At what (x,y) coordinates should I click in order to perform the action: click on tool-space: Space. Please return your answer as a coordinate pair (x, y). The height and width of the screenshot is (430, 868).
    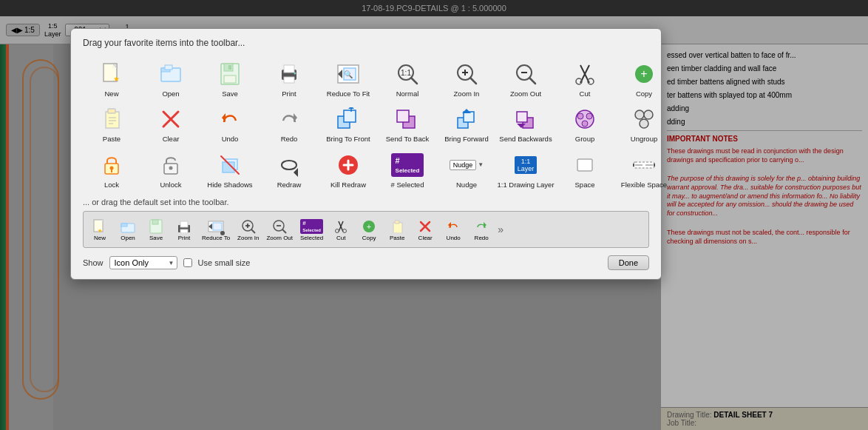
    Looking at the image, I should click on (585, 170).